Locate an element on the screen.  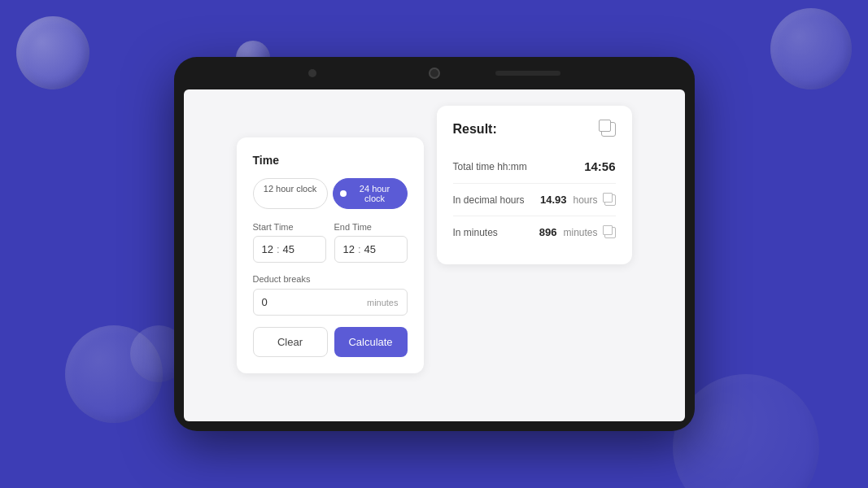
speaker is located at coordinates (528, 73).